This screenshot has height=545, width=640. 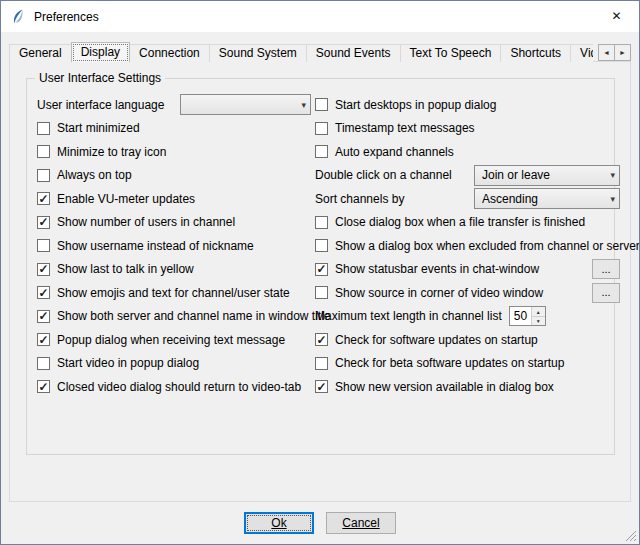 I want to click on close-icon: ✕, so click(x=616, y=16).